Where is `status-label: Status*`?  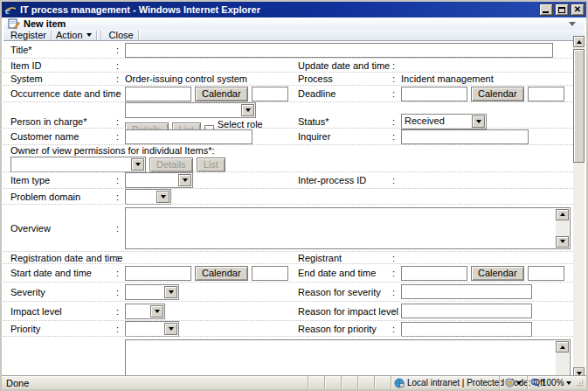
status-label: Status* is located at coordinates (345, 122).